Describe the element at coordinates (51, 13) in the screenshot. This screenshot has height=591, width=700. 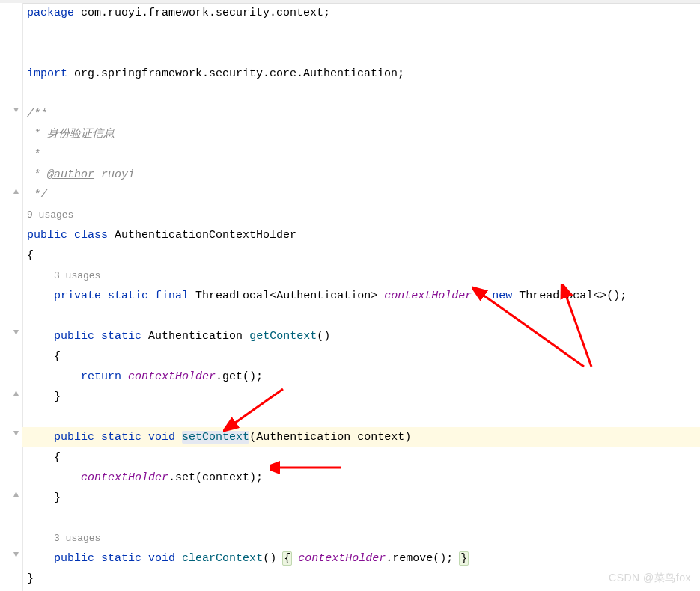
I see `keyword-package: package` at that location.